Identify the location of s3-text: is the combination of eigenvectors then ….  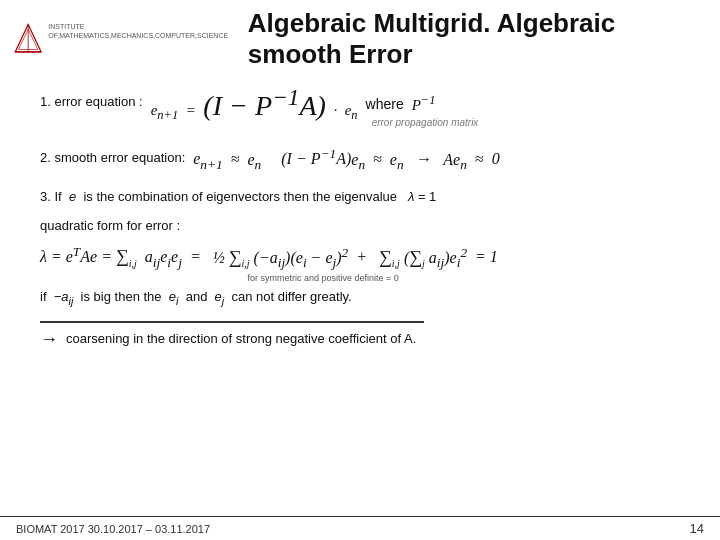
(240, 196).